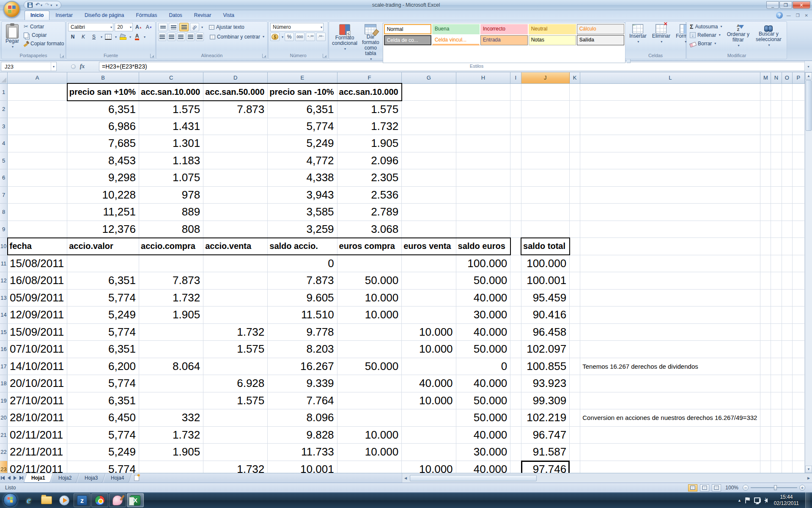  What do you see at coordinates (325, 56) in the screenshot?
I see `numero-dialog-launcher-icon` at bounding box center [325, 56].